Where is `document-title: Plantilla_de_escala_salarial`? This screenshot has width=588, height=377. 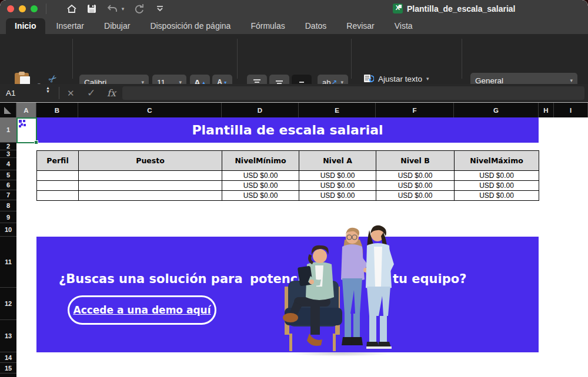 document-title: Plantilla_de_escala_salarial is located at coordinates (461, 9).